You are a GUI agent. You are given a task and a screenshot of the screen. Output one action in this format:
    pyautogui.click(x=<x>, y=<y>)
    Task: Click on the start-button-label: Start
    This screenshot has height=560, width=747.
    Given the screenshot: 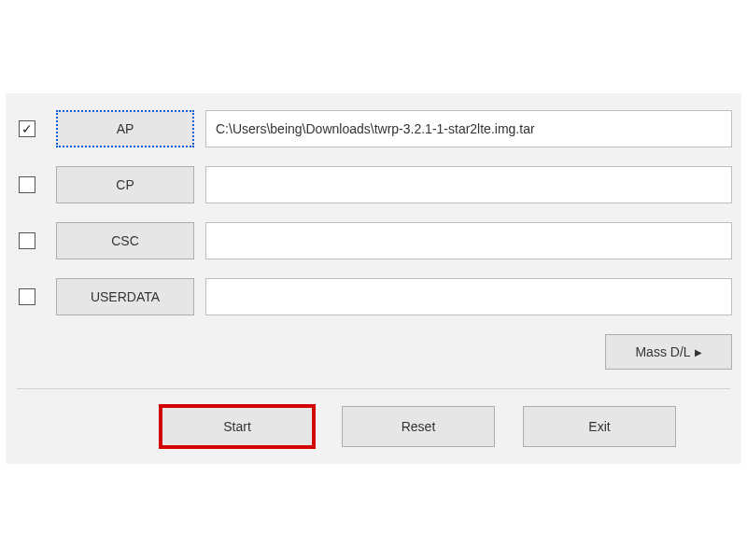 What is the action you would take?
    pyautogui.click(x=237, y=427)
    